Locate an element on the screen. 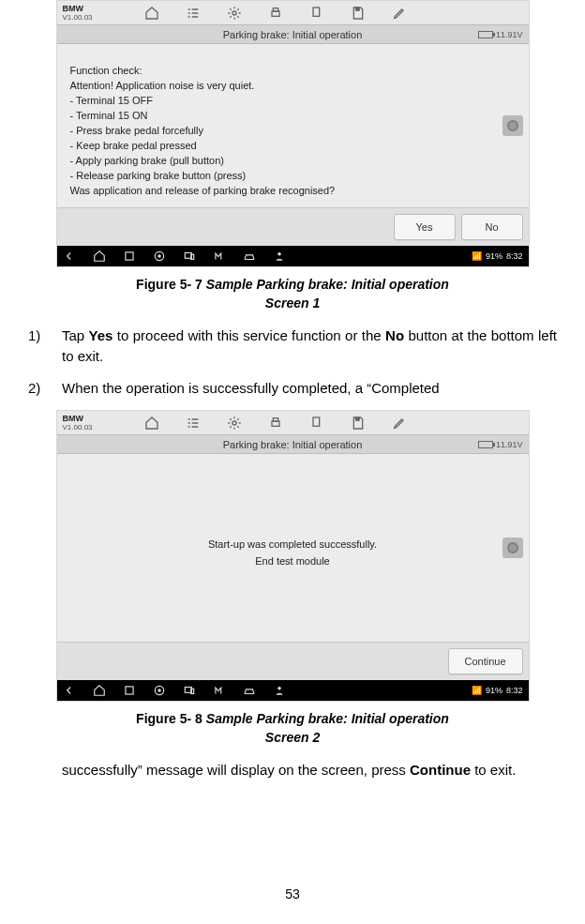  button-row: Continue is located at coordinates (292, 660).